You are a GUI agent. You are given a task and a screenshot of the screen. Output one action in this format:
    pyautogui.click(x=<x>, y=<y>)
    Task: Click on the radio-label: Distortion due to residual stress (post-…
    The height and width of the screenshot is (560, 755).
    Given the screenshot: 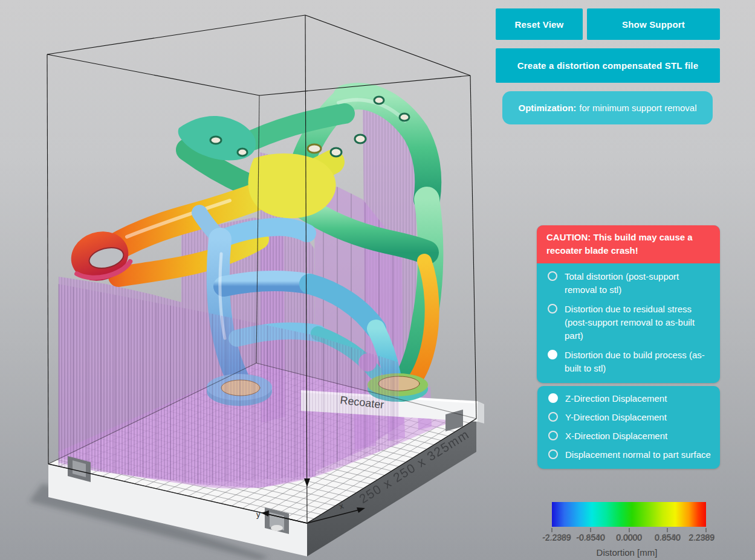 What is the action you would take?
    pyautogui.click(x=638, y=323)
    